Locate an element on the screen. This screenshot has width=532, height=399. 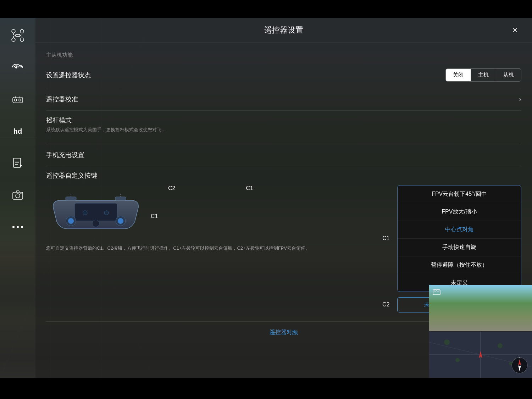
dropdown-item-fpv-tilt: FPV云台朝下45°/回中 is located at coordinates (459, 194).